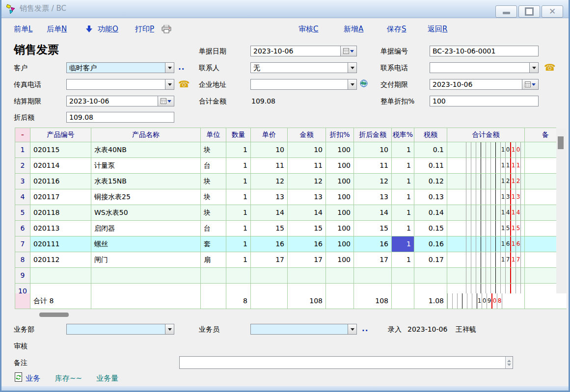  I want to click on cell-product-code: 020112, so click(61, 260).